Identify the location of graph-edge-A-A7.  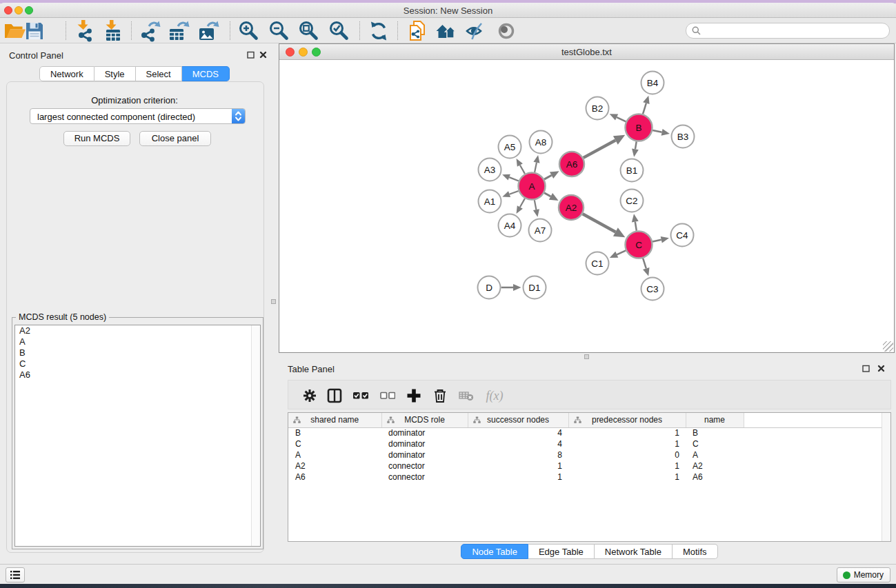
(535, 205).